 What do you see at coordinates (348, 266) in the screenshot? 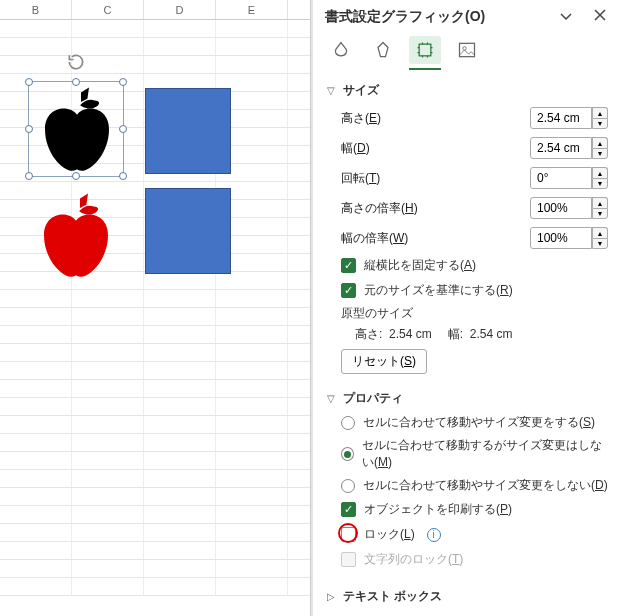
I see `lock-aspect-checkbox: ✓` at bounding box center [348, 266].